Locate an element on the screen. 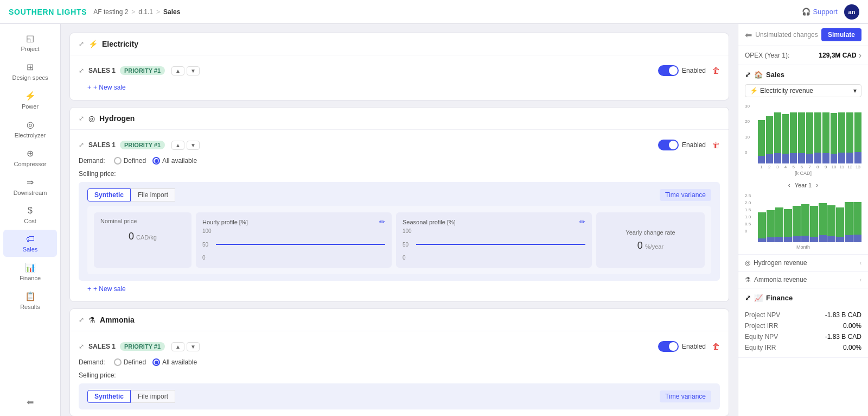 The image size is (868, 416). electricity-collapse-icon: ⤢ is located at coordinates (81, 44).